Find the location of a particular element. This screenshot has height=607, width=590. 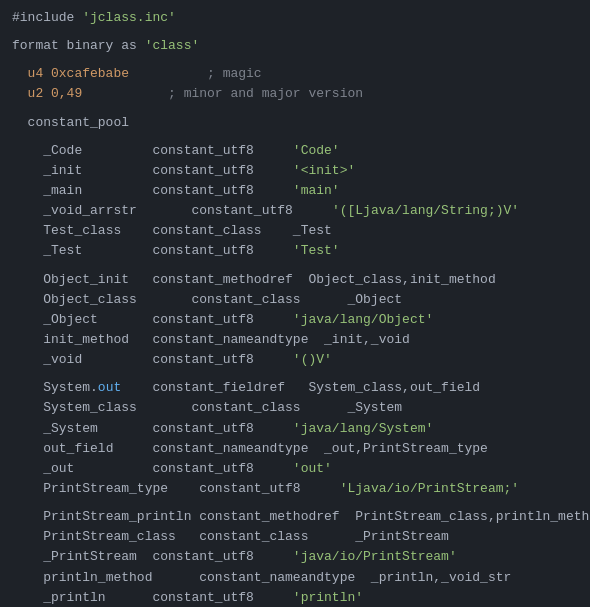

code-token: System_class constant_class _System is located at coordinates (222, 408).